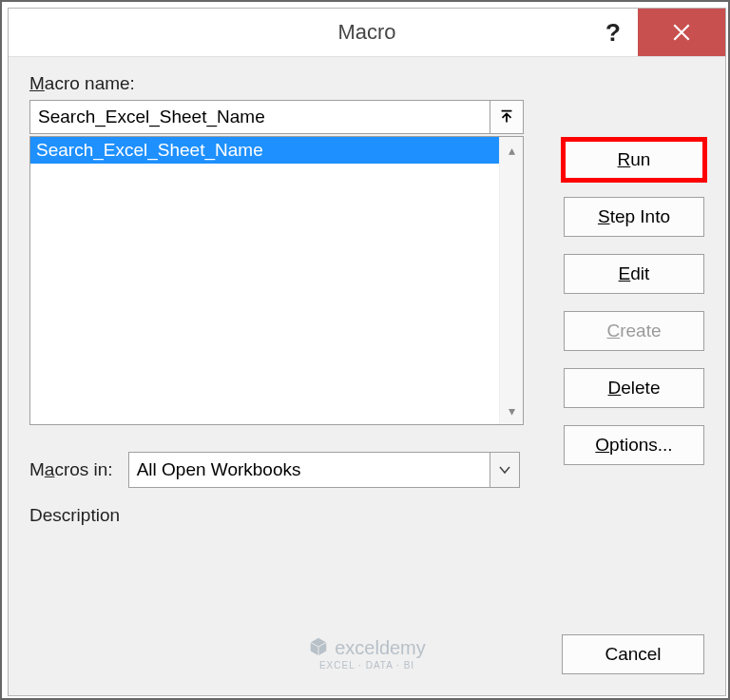 The image size is (730, 700). Describe the element at coordinates (511, 281) in the screenshot. I see `scrollbar: ▴ ▾` at that location.